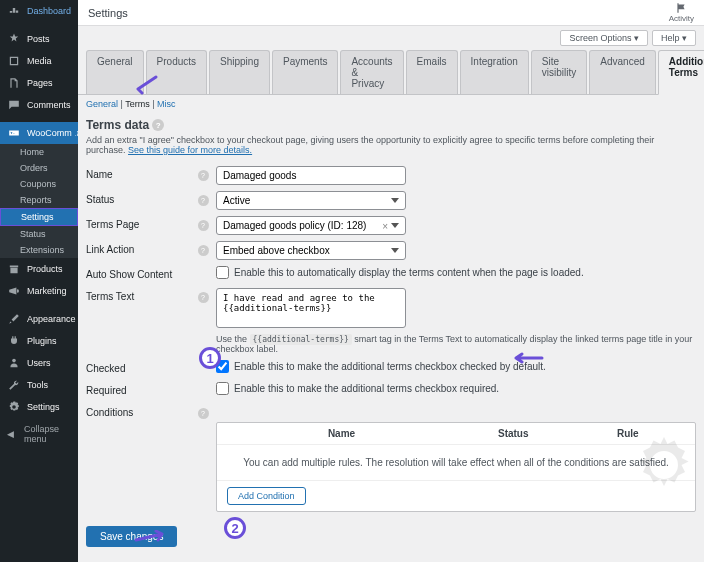 This screenshot has height=562, width=704. Describe the element at coordinates (391, 104) in the screenshot. I see `breadcrumb: General | Terms | Misc` at that location.